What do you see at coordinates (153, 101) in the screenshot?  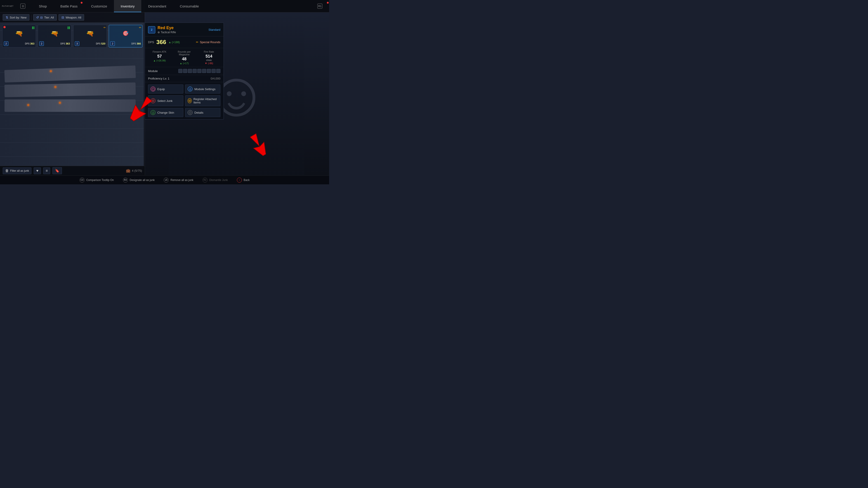 I see `select-junk-icon: ⊡` at bounding box center [153, 101].